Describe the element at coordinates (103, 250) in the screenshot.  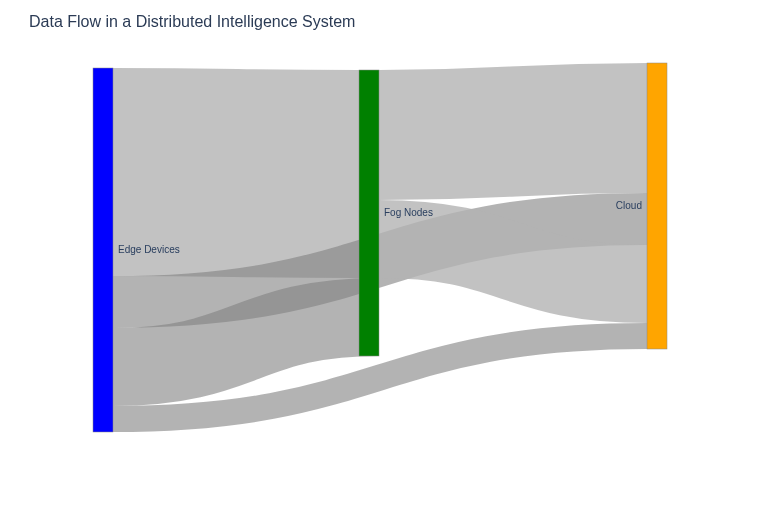
I see `node-edge-devices` at that location.